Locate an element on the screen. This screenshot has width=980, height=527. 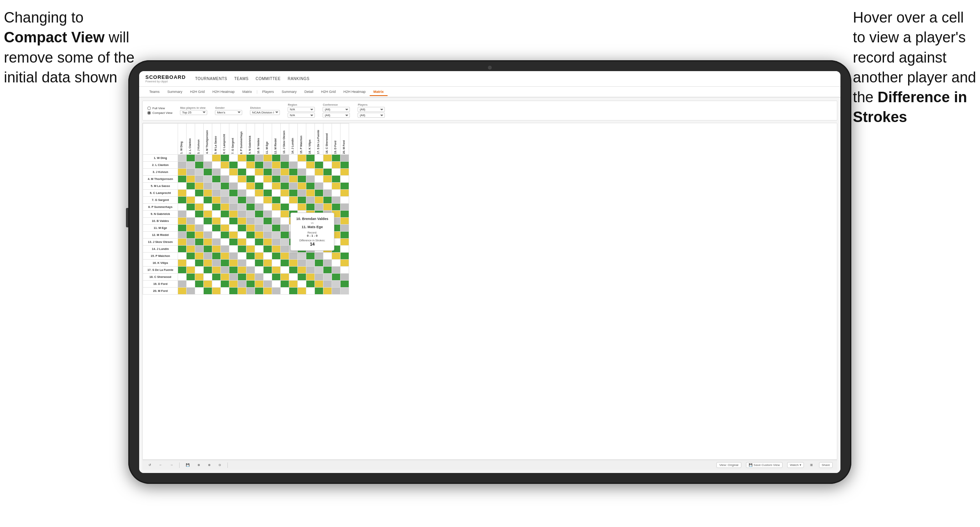
tab-h2h-heatmap-1: H2H Heatmap is located at coordinates (224, 92).